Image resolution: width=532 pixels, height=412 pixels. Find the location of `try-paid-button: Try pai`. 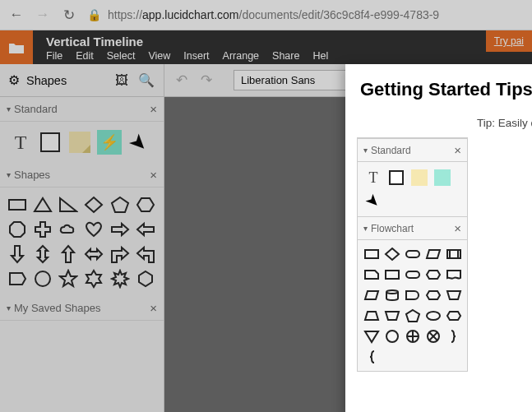

try-paid-button: Try pai is located at coordinates (509, 41).